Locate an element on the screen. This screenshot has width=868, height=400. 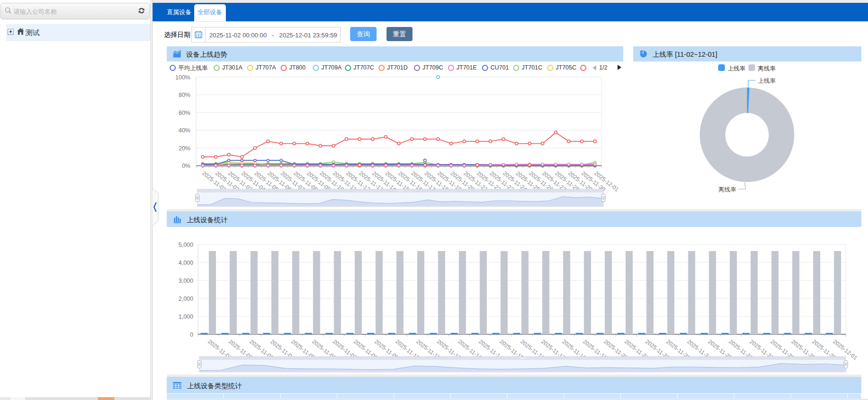
svg-text: 5,000 is located at coordinates (186, 245).